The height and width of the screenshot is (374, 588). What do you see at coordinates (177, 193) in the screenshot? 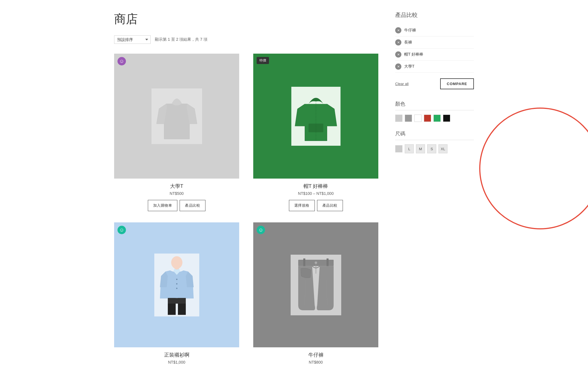
I see `product-price: NT$500` at bounding box center [177, 193].